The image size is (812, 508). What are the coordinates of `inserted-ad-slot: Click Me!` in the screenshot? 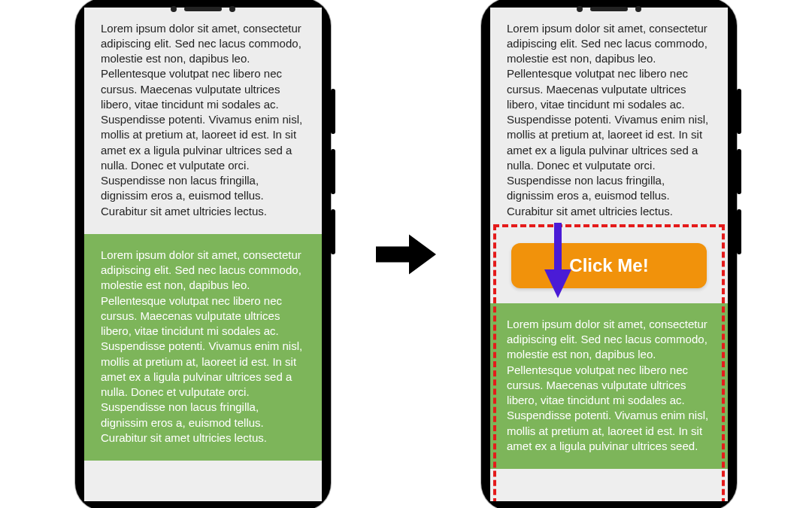 It's located at (609, 269).